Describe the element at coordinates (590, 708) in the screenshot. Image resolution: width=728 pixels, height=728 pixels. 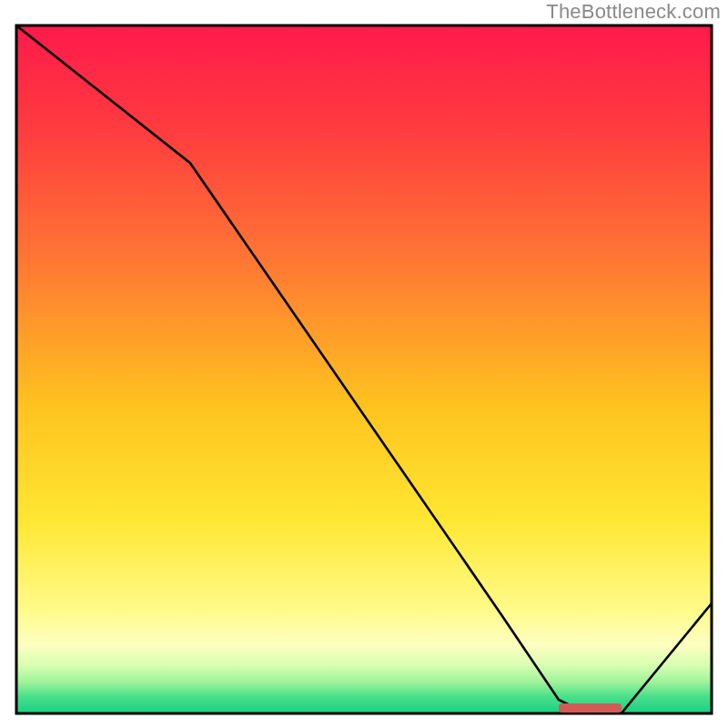
I see `optimal-range-marker` at that location.